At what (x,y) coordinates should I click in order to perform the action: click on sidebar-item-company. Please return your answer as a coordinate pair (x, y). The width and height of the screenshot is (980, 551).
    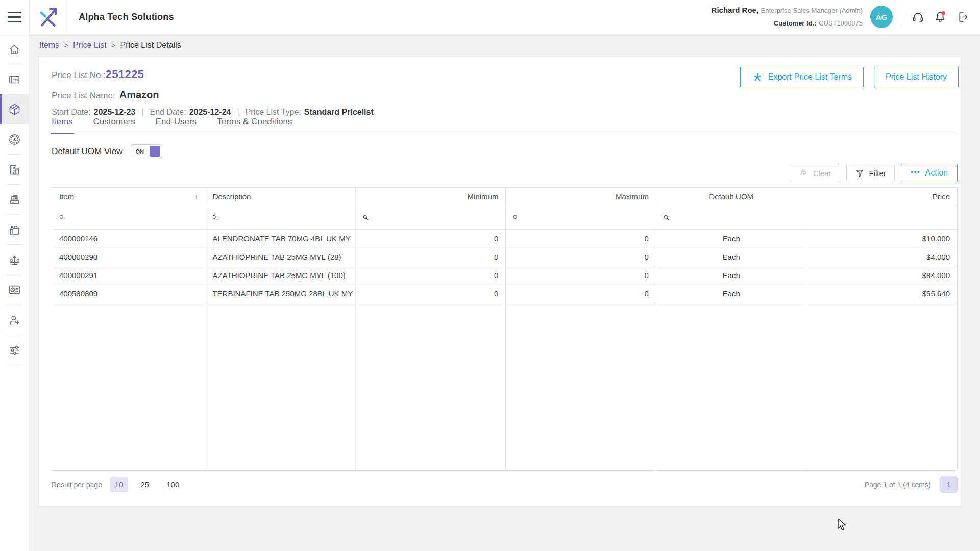
    Looking at the image, I should click on (14, 169).